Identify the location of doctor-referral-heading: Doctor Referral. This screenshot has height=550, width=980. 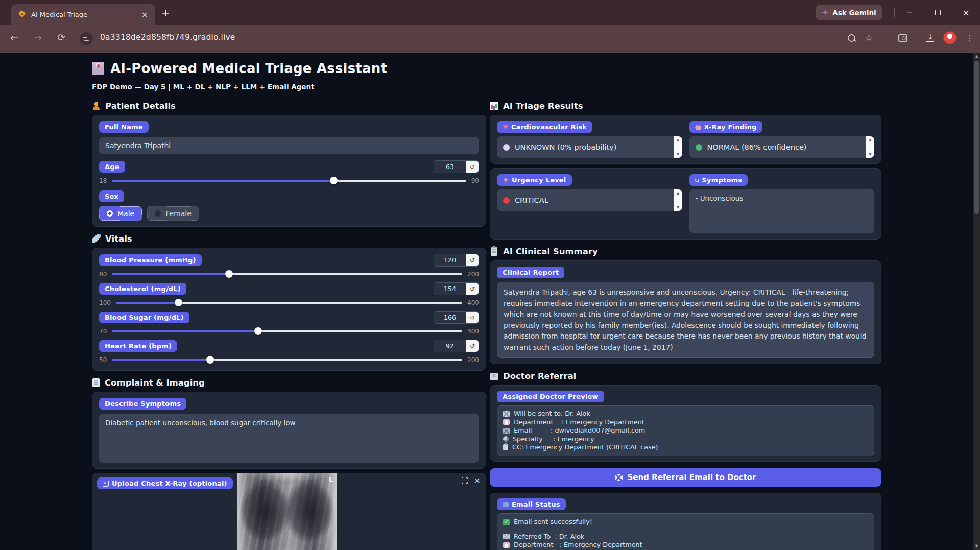
(685, 376).